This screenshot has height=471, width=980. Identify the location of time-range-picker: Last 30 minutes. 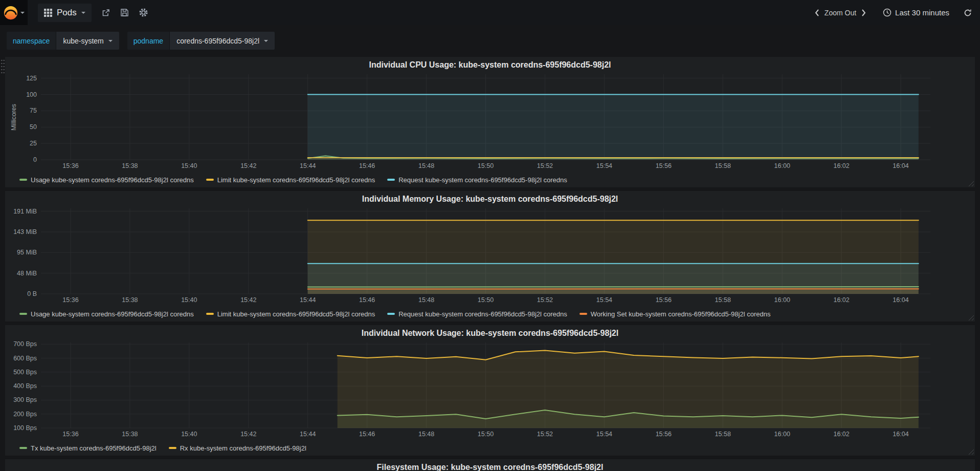
(916, 12).